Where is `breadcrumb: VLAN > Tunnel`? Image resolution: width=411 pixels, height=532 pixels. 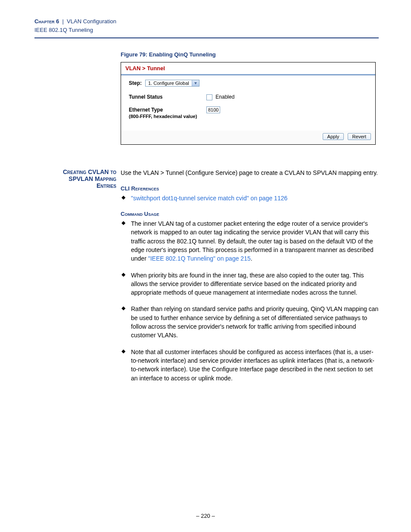 breadcrumb: VLAN > Tunnel is located at coordinates (248, 68).